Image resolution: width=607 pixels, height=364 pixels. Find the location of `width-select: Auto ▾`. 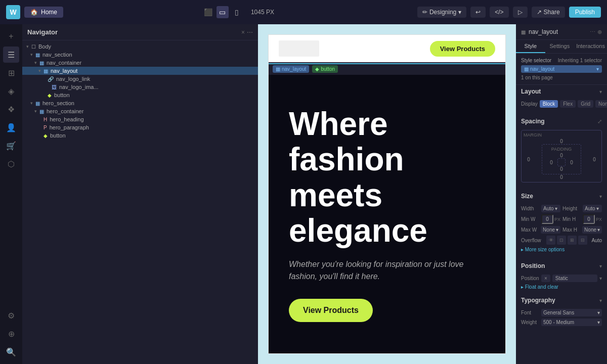

width-select: Auto ▾ is located at coordinates (551, 208).